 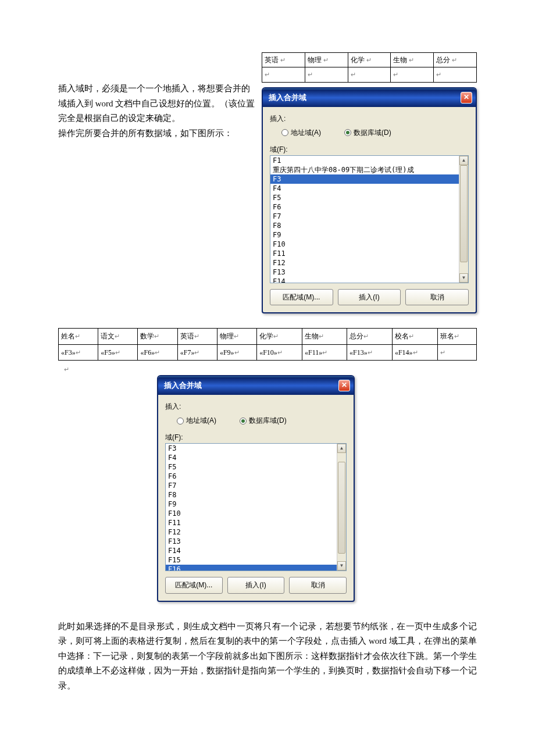 What do you see at coordinates (270, 370) in the screenshot?
I see `paragraph-mark: ↵` at bounding box center [270, 370].